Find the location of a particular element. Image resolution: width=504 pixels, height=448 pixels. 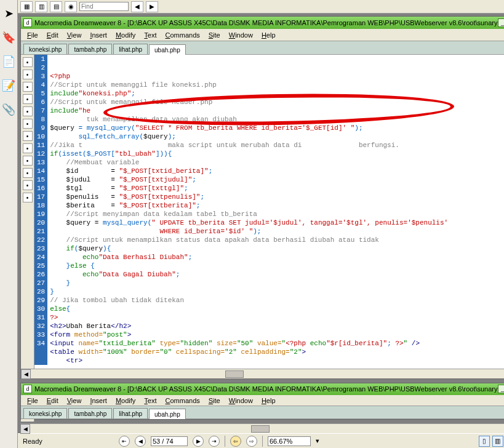

tool-icon-2: ▥ is located at coordinates (41, 7).